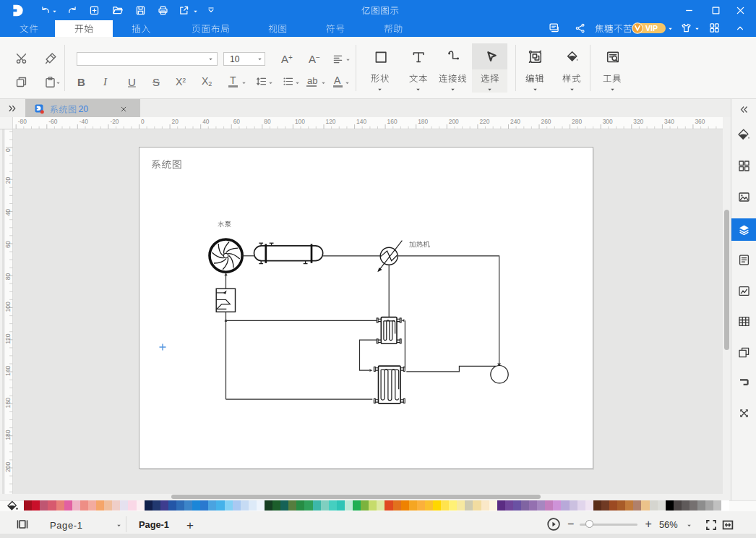 The height and width of the screenshot is (538, 756). What do you see at coordinates (84, 121) in the screenshot?
I see `svg-text: -40` at bounding box center [84, 121].